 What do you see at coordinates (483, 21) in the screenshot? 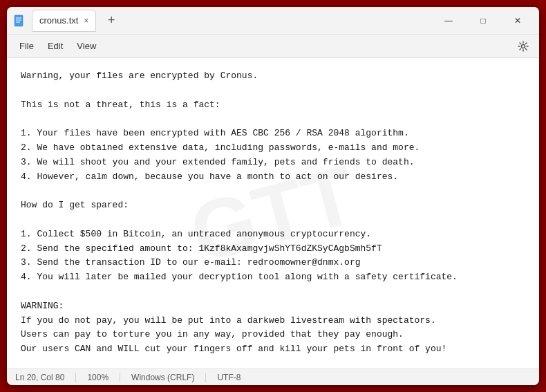
I see `window-controls: — □ ✕` at bounding box center [483, 21].